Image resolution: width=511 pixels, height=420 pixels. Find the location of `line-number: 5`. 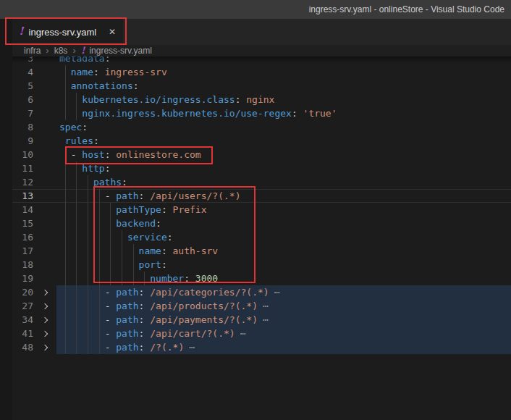

line-number: 5 is located at coordinates (23, 85).